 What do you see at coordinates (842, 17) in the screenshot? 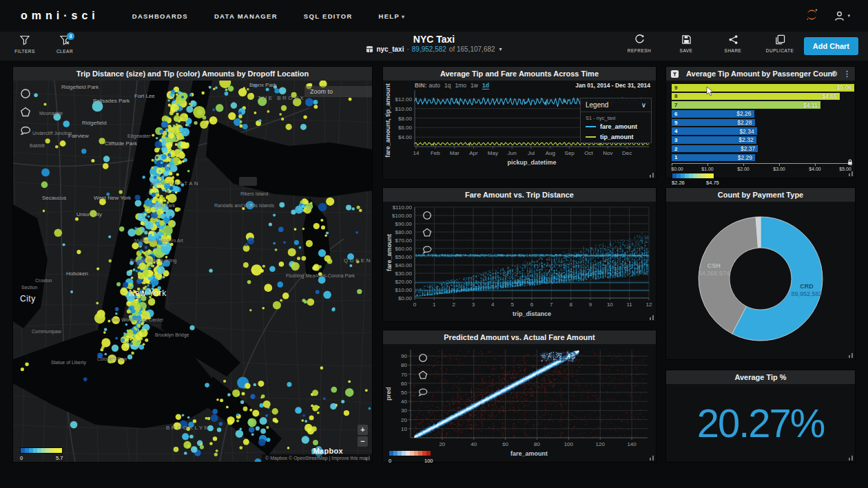
I see `user-menu: ▾` at bounding box center [842, 17].